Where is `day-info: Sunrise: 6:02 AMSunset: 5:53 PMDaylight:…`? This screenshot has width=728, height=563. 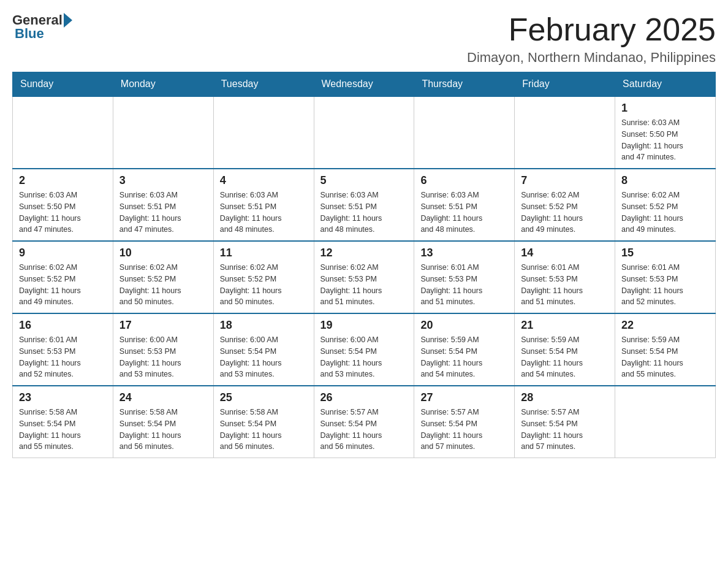 day-info: Sunrise: 6:02 AMSunset: 5:53 PMDaylight:… is located at coordinates (364, 285).